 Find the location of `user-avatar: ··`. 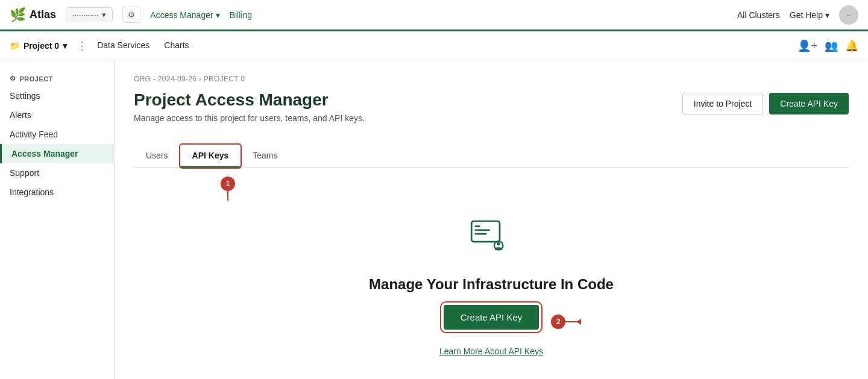

user-avatar: ·· is located at coordinates (849, 15).